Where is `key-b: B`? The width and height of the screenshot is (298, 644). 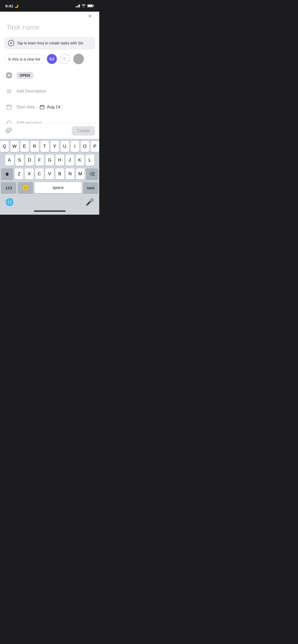 key-b: B is located at coordinates (60, 174).